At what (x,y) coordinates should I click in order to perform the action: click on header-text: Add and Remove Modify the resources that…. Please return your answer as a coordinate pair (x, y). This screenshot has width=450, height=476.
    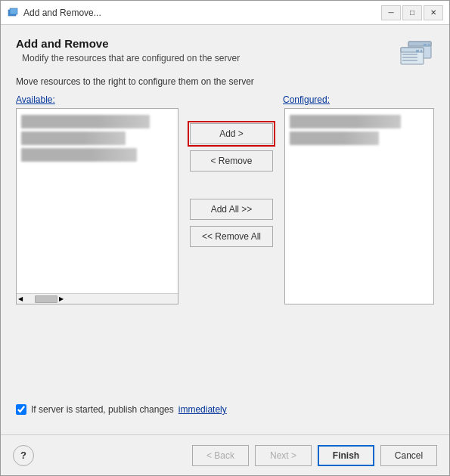
    Looking at the image, I should click on (207, 56).